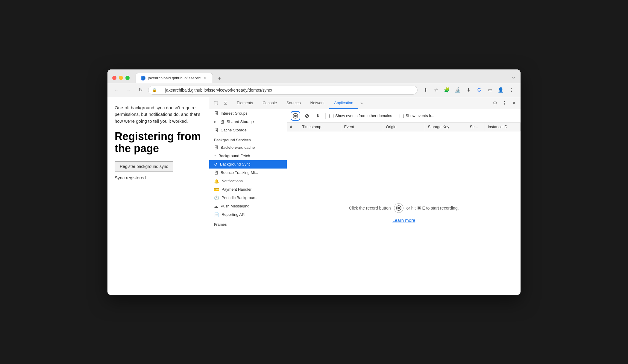 Image resolution: width=628 pixels, height=364 pixels. Describe the element at coordinates (404, 127) in the screenshot. I see `col-origin: Origin` at that location.